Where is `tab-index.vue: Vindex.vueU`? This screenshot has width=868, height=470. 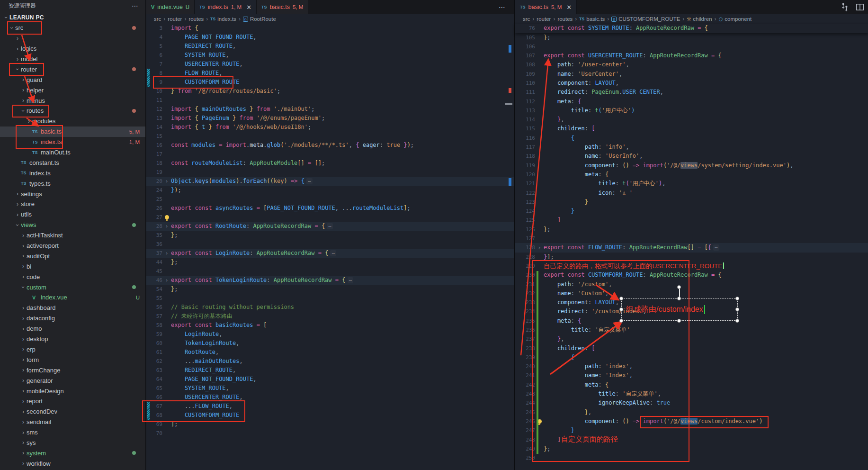 tab-index.vue: Vindex.vueU is located at coordinates (170, 7).